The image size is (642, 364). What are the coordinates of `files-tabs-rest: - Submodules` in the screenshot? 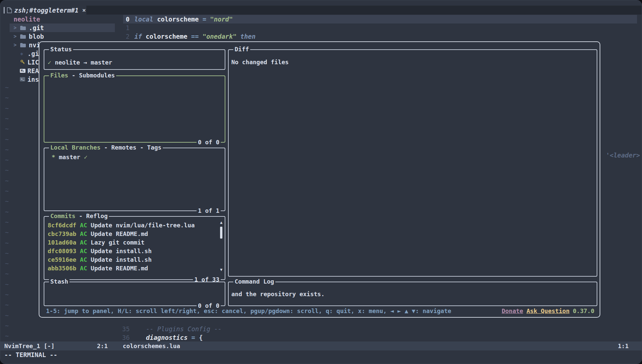 It's located at (91, 75).